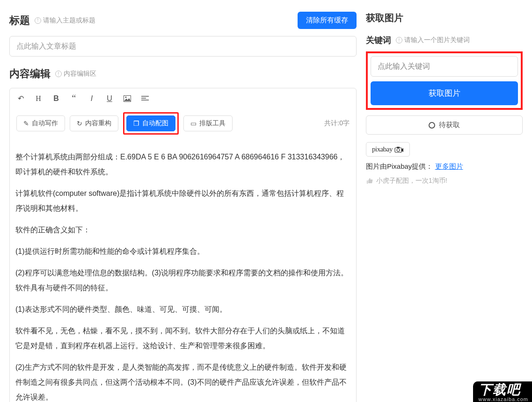 Image resolution: width=532 pixels, height=402 pixels. I want to click on watermark-main: 下载吧, so click(503, 390).